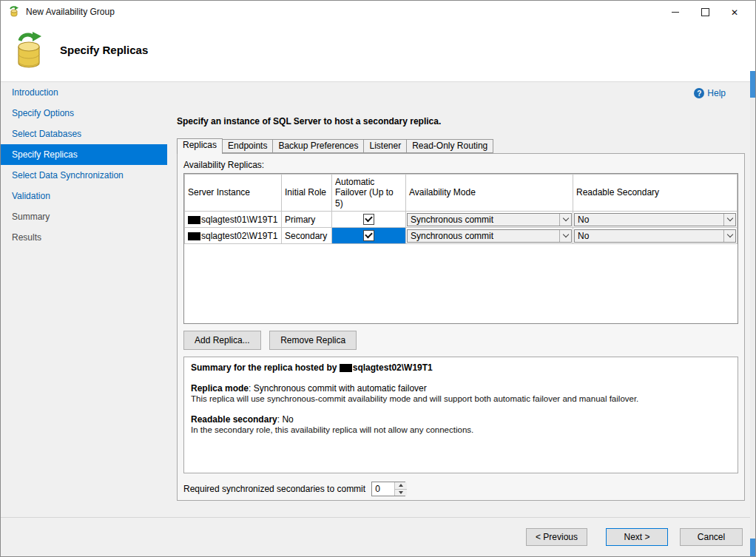 The height and width of the screenshot is (557, 756). I want to click on previous-button: < Previous, so click(556, 537).